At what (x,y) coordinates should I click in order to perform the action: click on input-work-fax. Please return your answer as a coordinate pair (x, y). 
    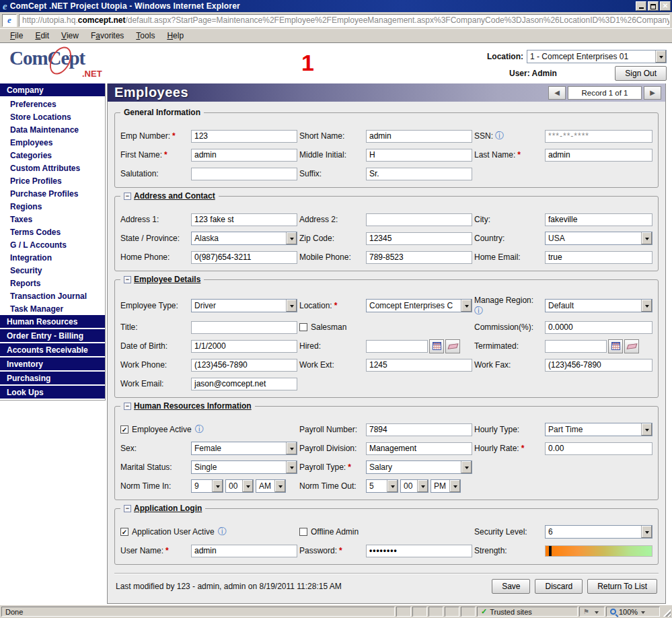
    Looking at the image, I should click on (599, 365).